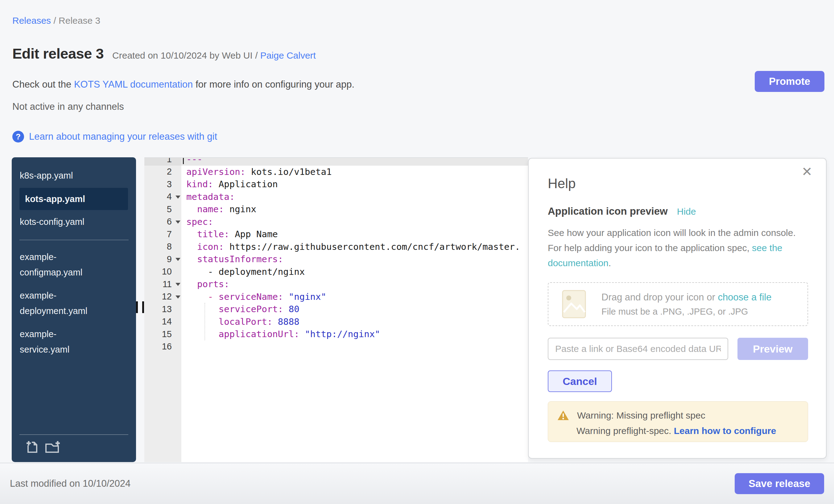 Image resolution: width=834 pixels, height=504 pixels. What do you see at coordinates (678, 422) in the screenshot?
I see `preflight-warning: Warning: Missing preflight spec Warning …` at bounding box center [678, 422].